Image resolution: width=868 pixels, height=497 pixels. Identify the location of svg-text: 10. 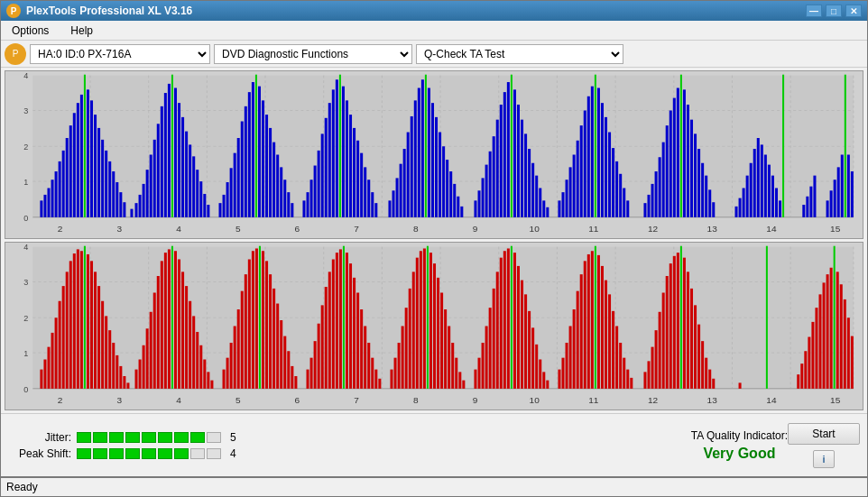
(534, 400).